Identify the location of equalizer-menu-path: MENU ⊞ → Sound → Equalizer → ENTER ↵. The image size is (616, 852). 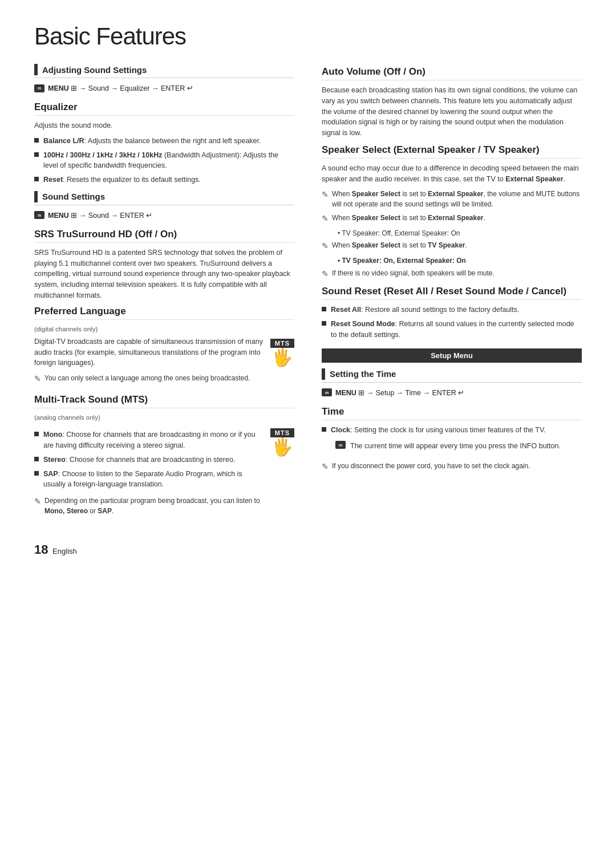
(121, 88).